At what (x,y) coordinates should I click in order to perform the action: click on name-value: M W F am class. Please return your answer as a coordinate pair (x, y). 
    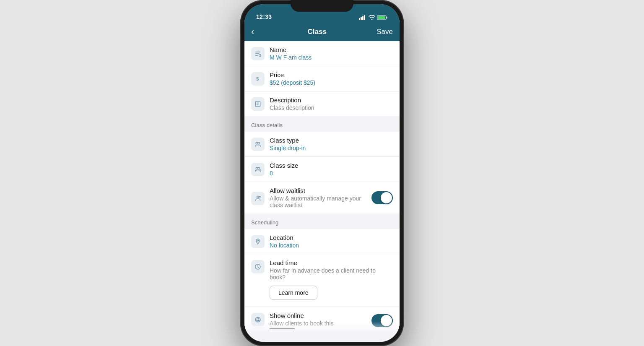
    Looking at the image, I should click on (331, 57).